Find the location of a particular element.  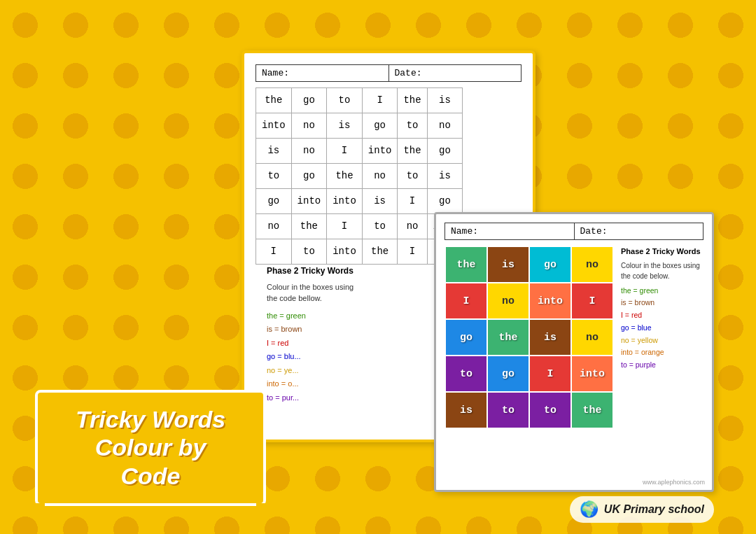

code-into: into = o... is located at coordinates (316, 384).